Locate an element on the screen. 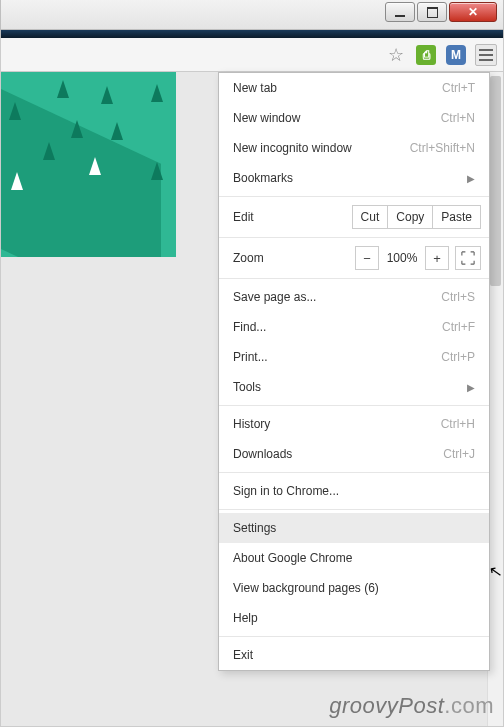 This screenshot has height=727, width=504. bookmark-star-button: ☆ is located at coordinates (396, 55).